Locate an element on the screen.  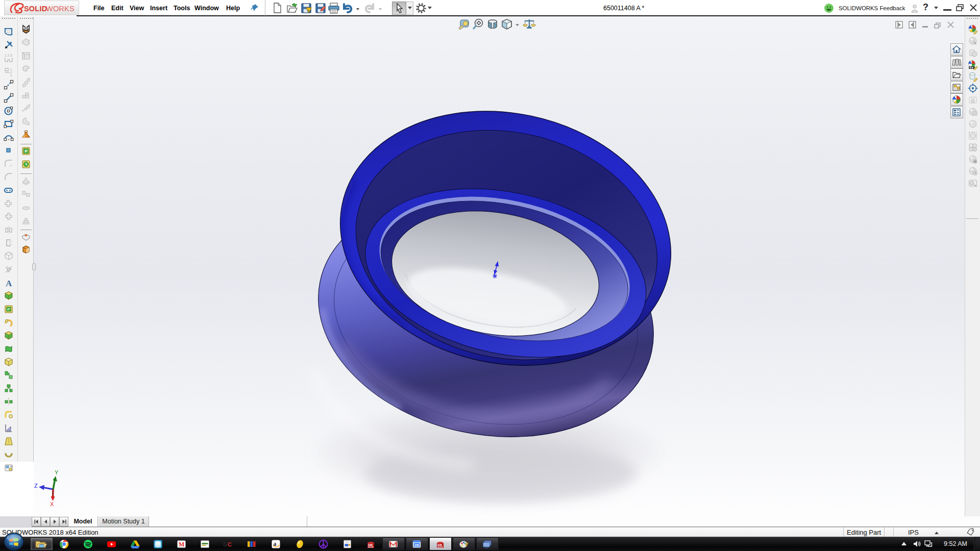
svg-text: X is located at coordinates (52, 504).